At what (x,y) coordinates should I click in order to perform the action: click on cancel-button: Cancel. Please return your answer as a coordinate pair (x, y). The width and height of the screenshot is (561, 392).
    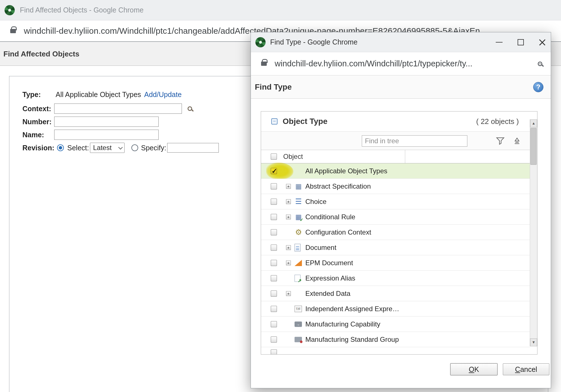
    Looking at the image, I should click on (526, 369).